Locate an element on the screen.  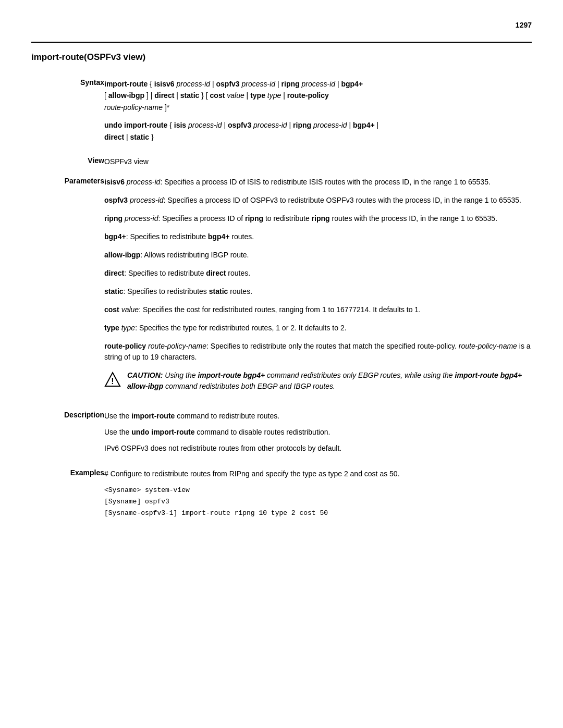
param-static: static: Specifies to redistributes stati… is located at coordinates (318, 292).